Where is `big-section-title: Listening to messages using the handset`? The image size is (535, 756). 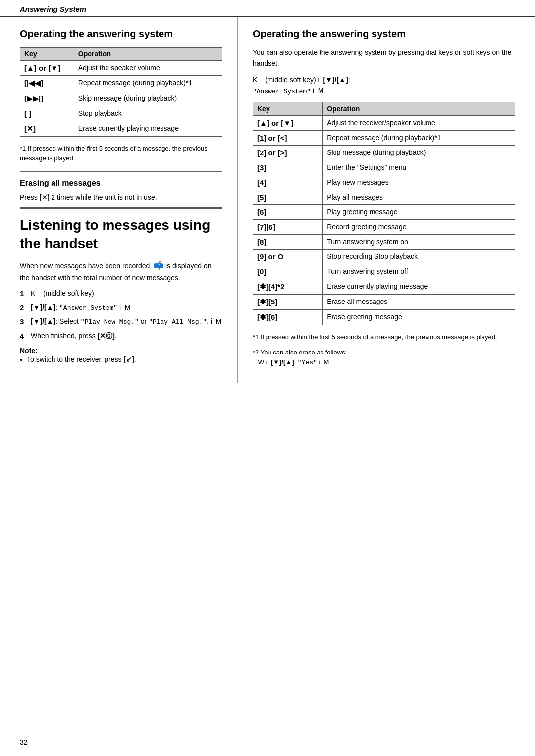 big-section-title: Listening to messages using the handset is located at coordinates (121, 235).